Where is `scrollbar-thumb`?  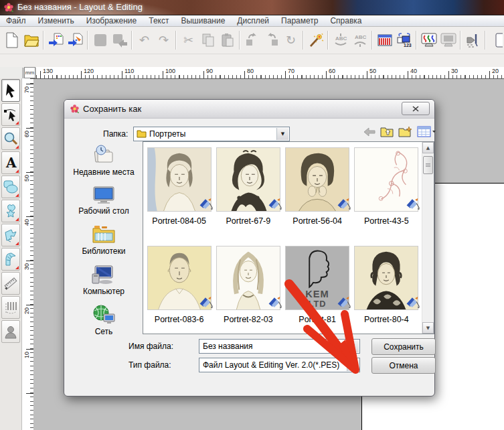
scrollbar-thumb is located at coordinates (428, 165).